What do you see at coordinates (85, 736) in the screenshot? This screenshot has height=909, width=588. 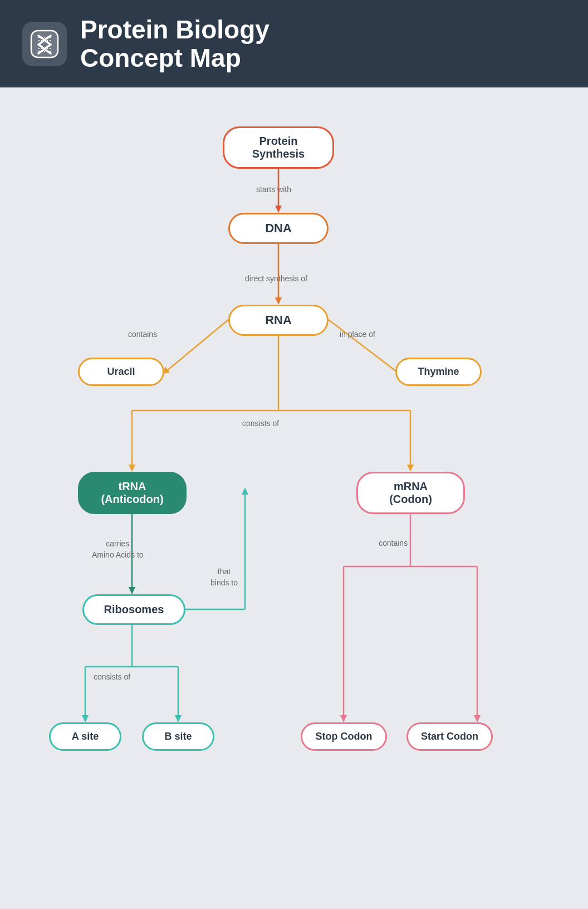 I see `node-a-site: A site` at bounding box center [85, 736].